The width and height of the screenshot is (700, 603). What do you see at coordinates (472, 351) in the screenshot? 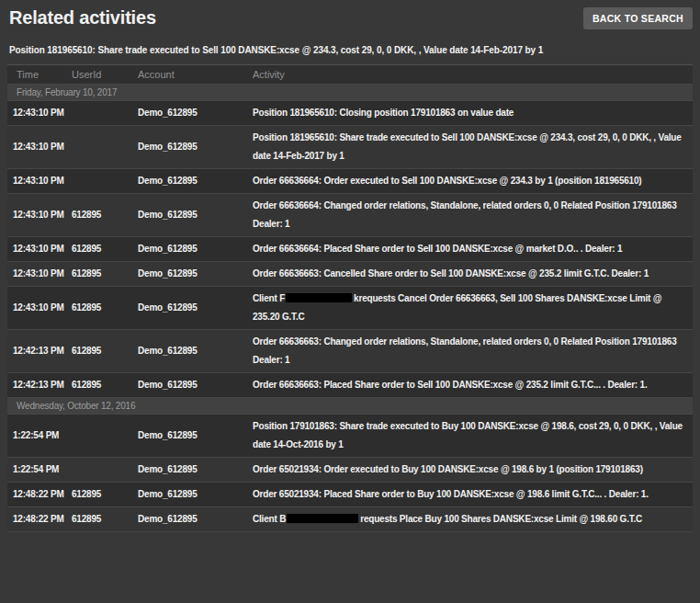
I see `cell-activity: Order 66636663: Changed order relations,…` at bounding box center [472, 351].